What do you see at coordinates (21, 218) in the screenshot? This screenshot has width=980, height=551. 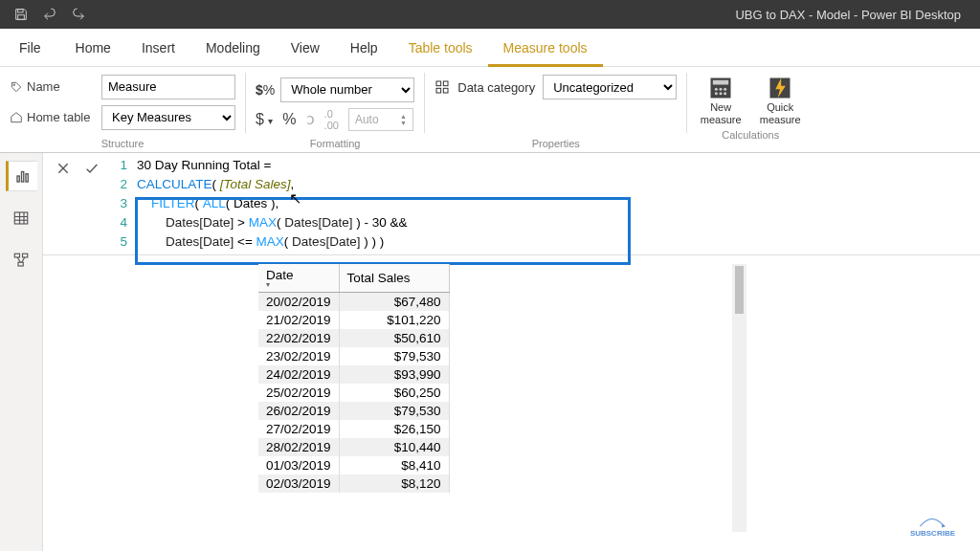 I see `data-view-button` at bounding box center [21, 218].